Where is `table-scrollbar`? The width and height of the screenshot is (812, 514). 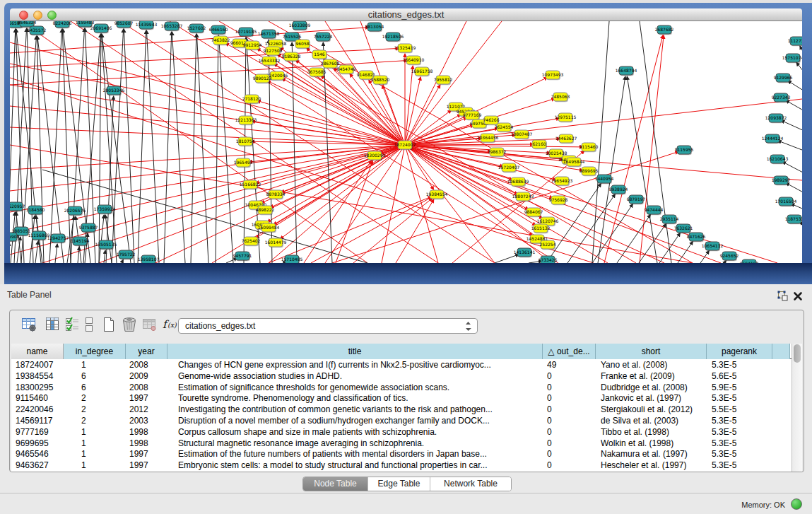 table-scrollbar is located at coordinates (797, 408).